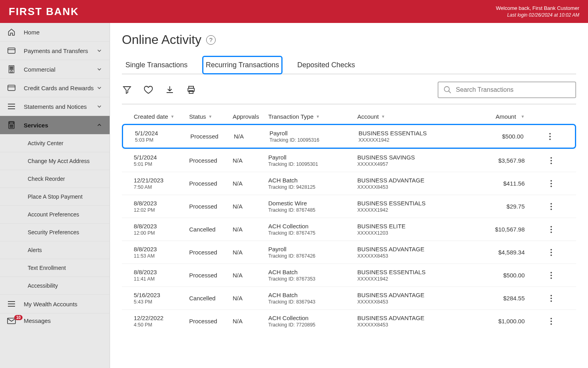 This screenshot has width=588, height=368. What do you see at coordinates (314, 140) in the screenshot?
I see `cell-tracking-value: Tracking ID: 10095316` at bounding box center [314, 140].